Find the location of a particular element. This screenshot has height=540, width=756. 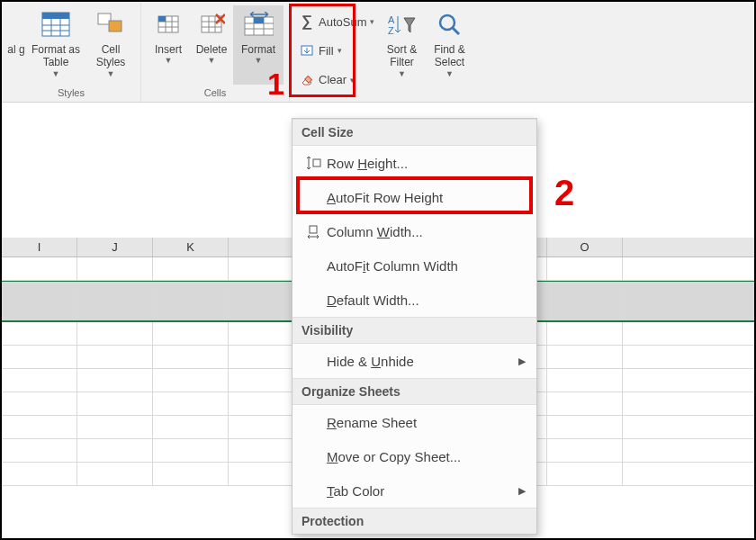

delete-button: Delete ▼ is located at coordinates (212, 45).